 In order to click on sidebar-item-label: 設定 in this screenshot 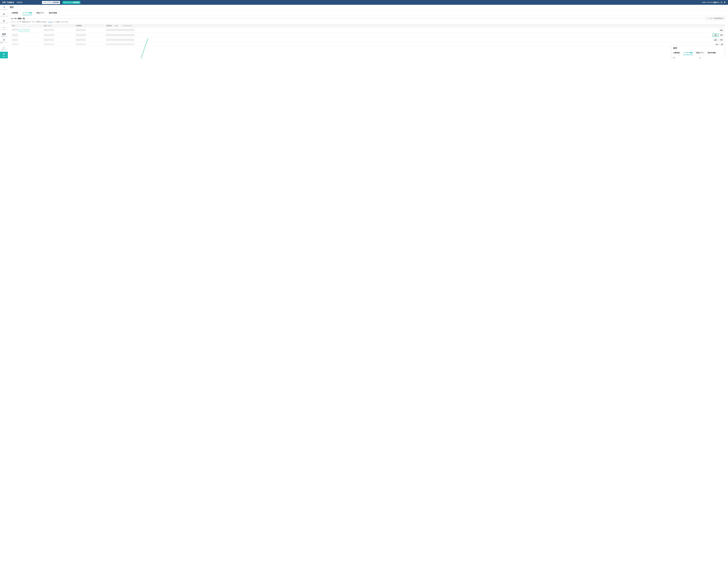, I will do `click(4, 57)`.